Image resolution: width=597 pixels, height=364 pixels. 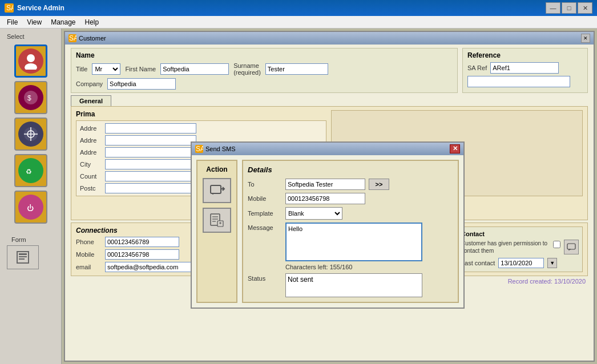 What do you see at coordinates (330, 38) in the screenshot?
I see `customer-window-title: Customer` at bounding box center [330, 38].